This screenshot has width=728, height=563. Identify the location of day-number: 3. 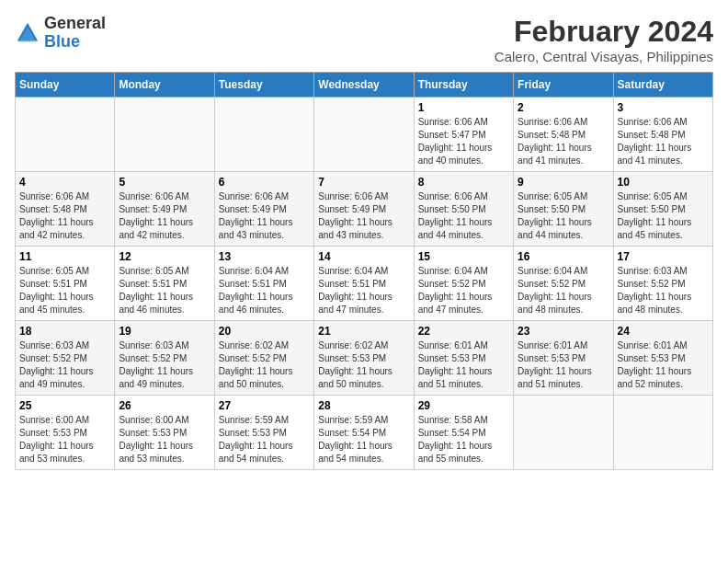
(664, 108).